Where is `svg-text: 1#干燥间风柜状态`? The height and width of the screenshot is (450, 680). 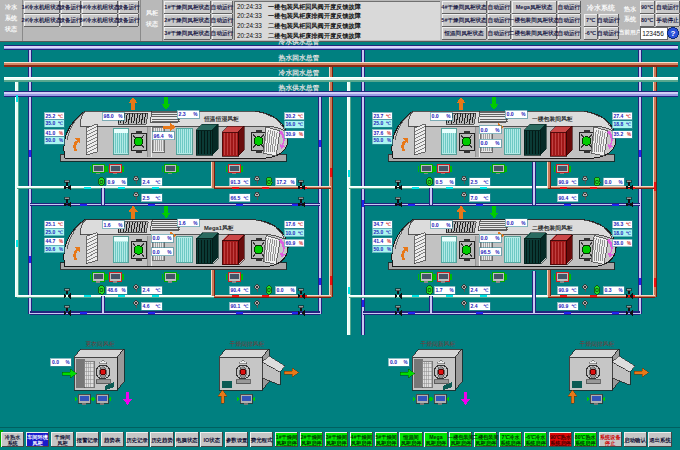 svg-text: 1#干燥间风柜状态 is located at coordinates (187, 8).